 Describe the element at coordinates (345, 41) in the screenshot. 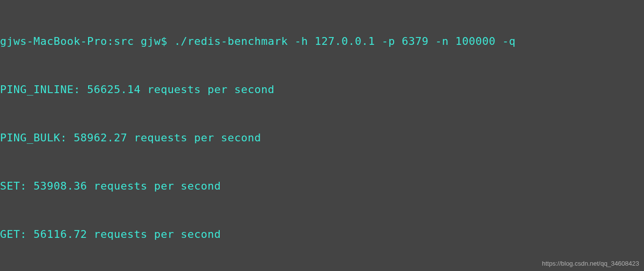

I see `command-text: ./redis-benchmark -h 127.0.0.1 -p 6379 -…` at that location.